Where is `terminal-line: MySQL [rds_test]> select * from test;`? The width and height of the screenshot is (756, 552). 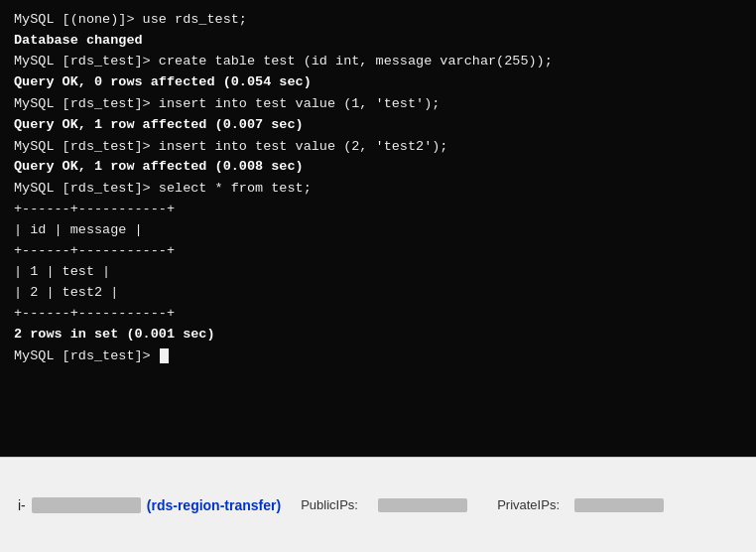 terminal-line: MySQL [rds_test]> select * from test; is located at coordinates (378, 189).